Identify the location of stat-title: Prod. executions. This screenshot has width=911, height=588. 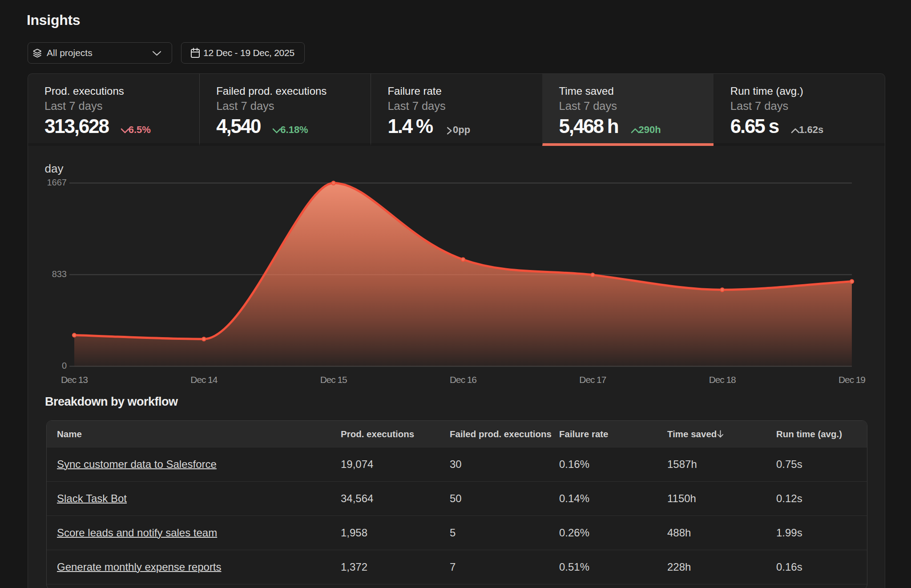
(122, 91).